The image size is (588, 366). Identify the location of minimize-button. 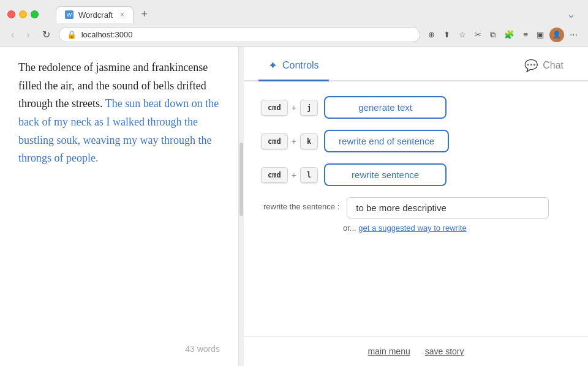
(23, 15).